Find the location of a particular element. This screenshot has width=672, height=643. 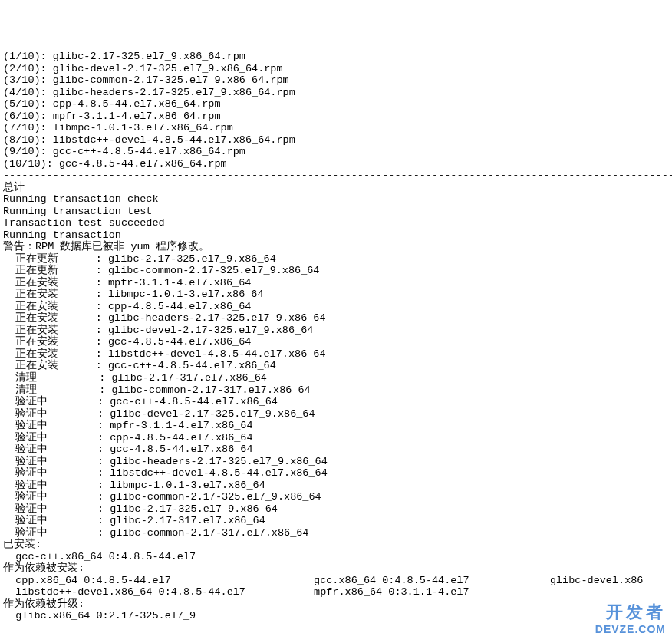

terminal-line: (1/10): glibc-2.17-325.el7_9.x86_64.rpm is located at coordinates (336, 57).